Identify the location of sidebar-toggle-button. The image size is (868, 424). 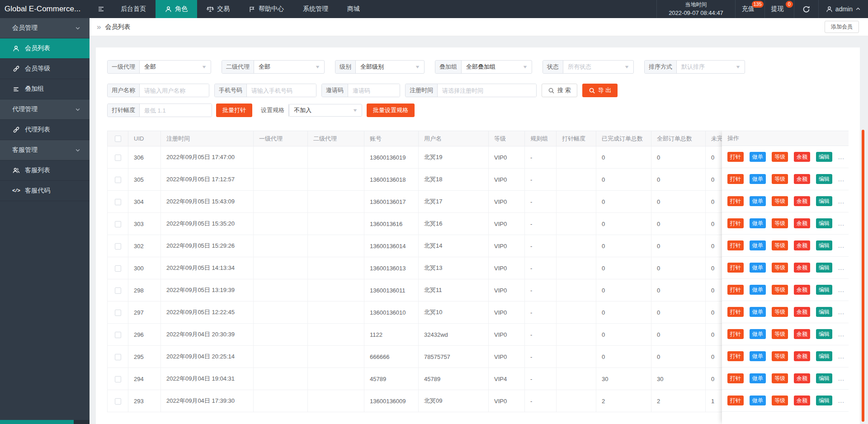
(101, 9).